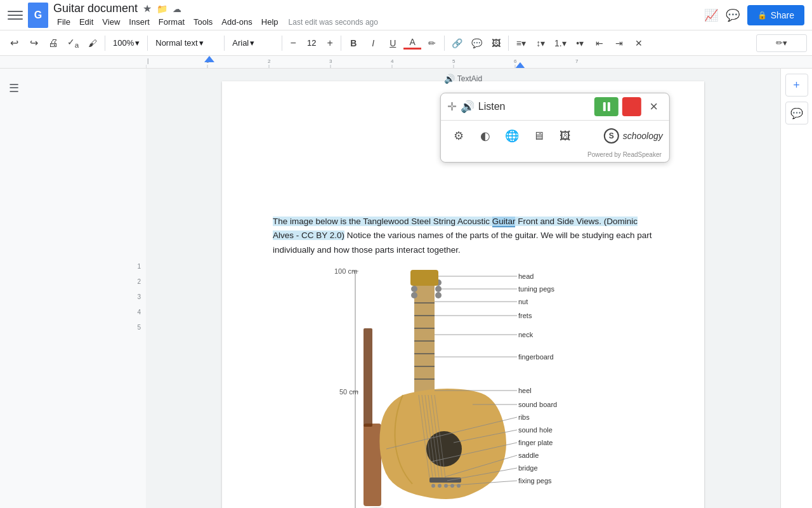 The width and height of the screenshot is (812, 508). Describe the element at coordinates (311, 43) in the screenshot. I see `font-size-value: 12` at that location.